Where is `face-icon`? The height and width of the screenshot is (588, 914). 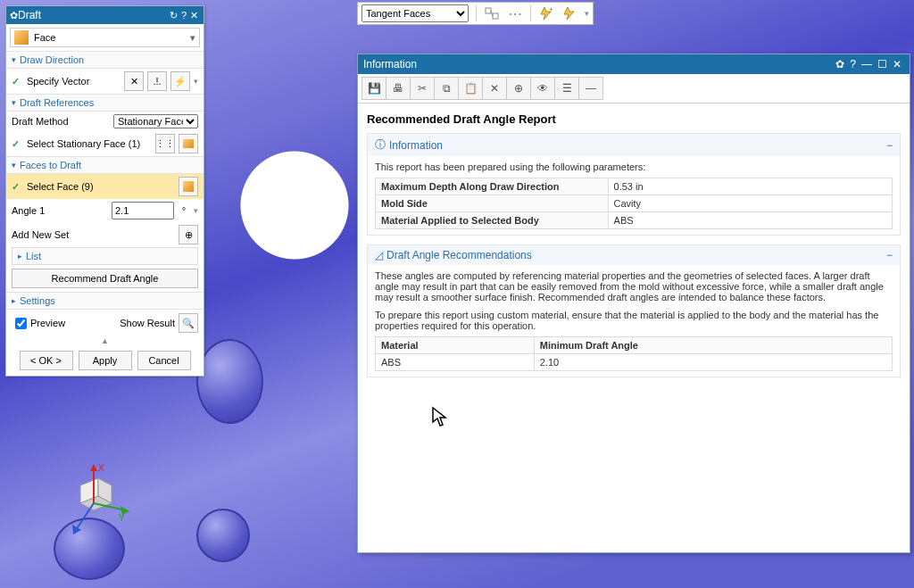
face-icon is located at coordinates (21, 37).